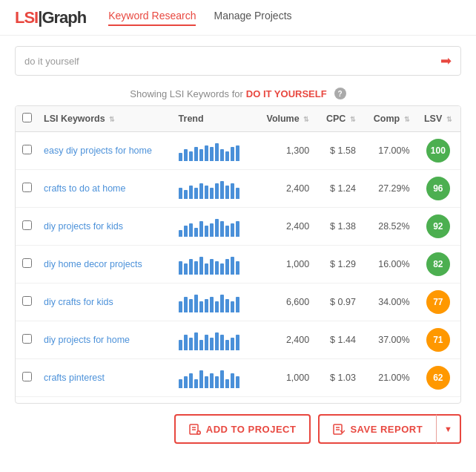 This screenshot has width=476, height=472. What do you see at coordinates (93, 264) in the screenshot?
I see `keyword-link: diy home decor projects` at bounding box center [93, 264].